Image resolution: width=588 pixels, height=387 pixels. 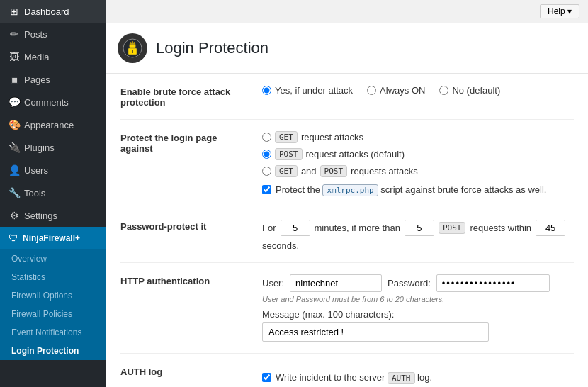 What do you see at coordinates (53, 193) in the screenshot?
I see `sidebar-item-tools: 🔧 Tools` at bounding box center [53, 193].